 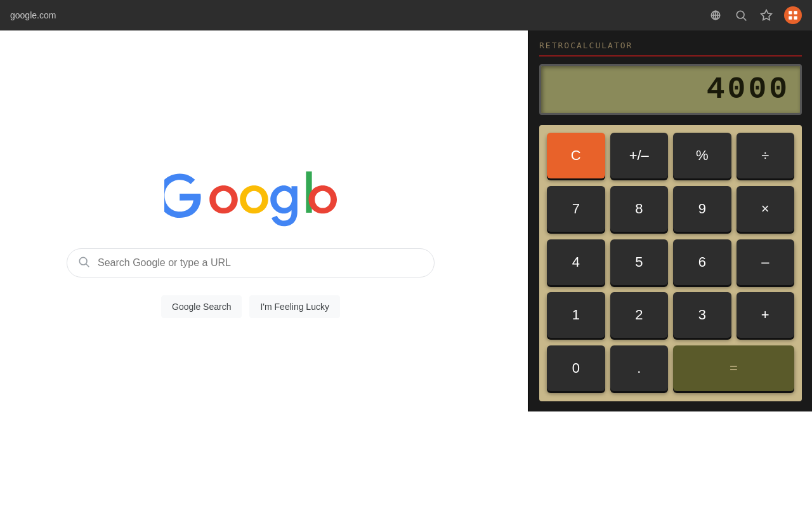 What do you see at coordinates (359, 15) in the screenshot?
I see `browser-url: google.com` at bounding box center [359, 15].